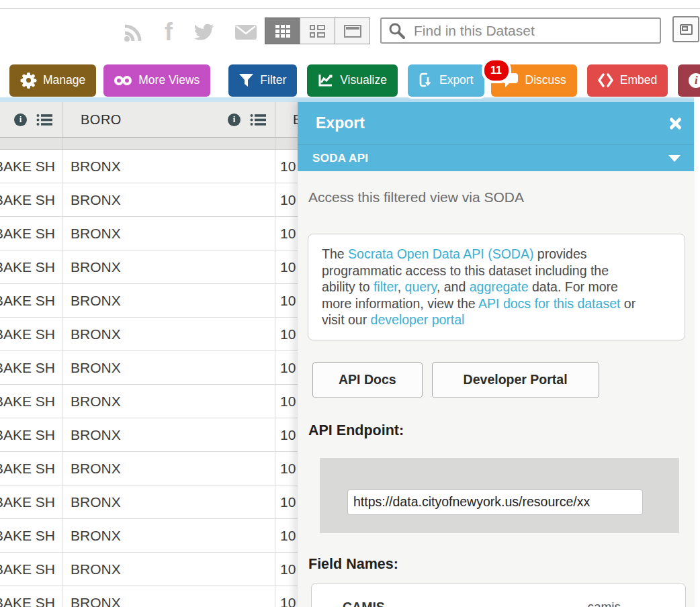 Image resolution: width=700 pixels, height=607 pixels. I want to click on inline-link: filter, so click(386, 287).